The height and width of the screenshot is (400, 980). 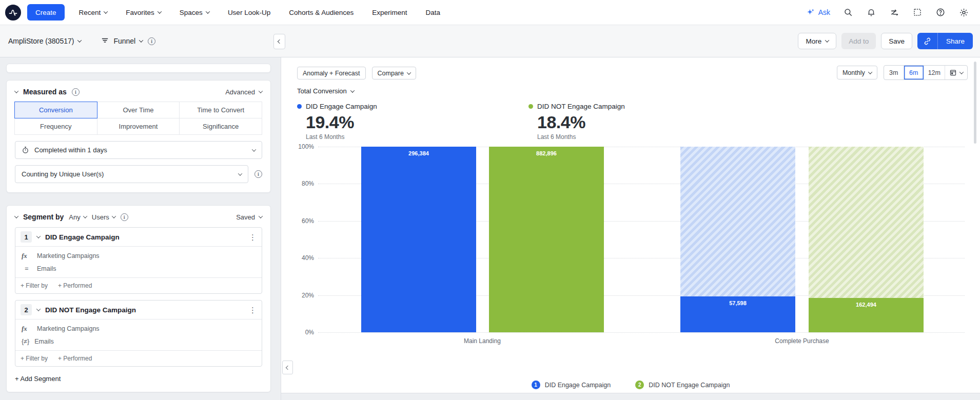 What do you see at coordinates (419, 239) in the screenshot?
I see `bar-main-landing-did-engage: 296,384` at bounding box center [419, 239].